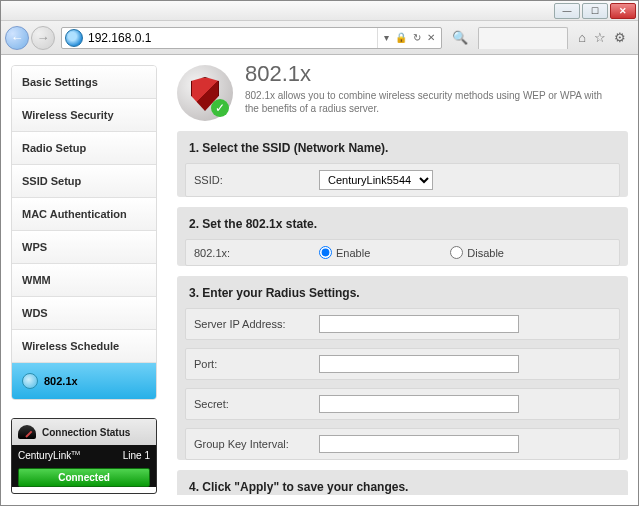 Image resolution: width=639 pixels, height=506 pixels. I want to click on connection-line-info: CenturyLinkTM Line 1, so click(84, 456).